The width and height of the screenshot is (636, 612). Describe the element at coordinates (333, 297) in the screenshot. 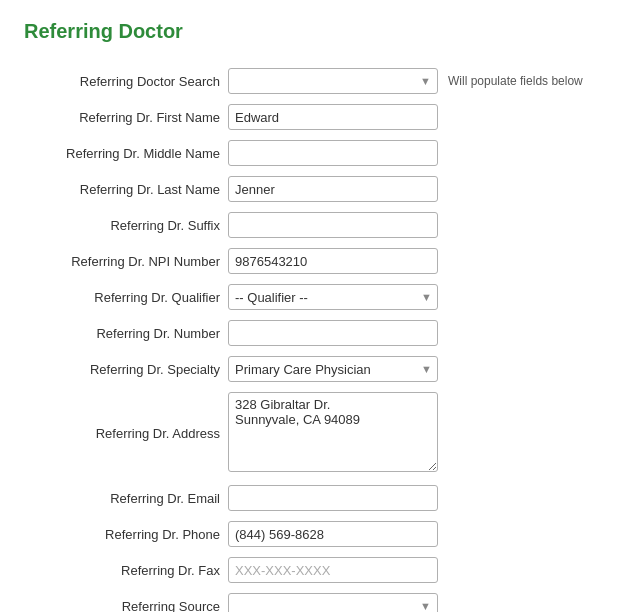

I see `qualifier-select: -- Qualifier -- Option 1 Option 2` at that location.